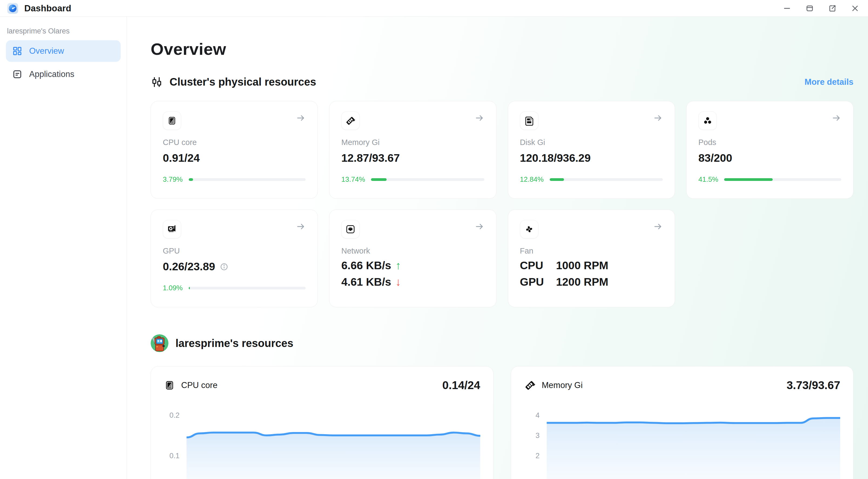 The width and height of the screenshot is (868, 479). What do you see at coordinates (682, 385) in the screenshot?
I see `chart-card-header: Memory Gi 3.73/93.67` at bounding box center [682, 385].